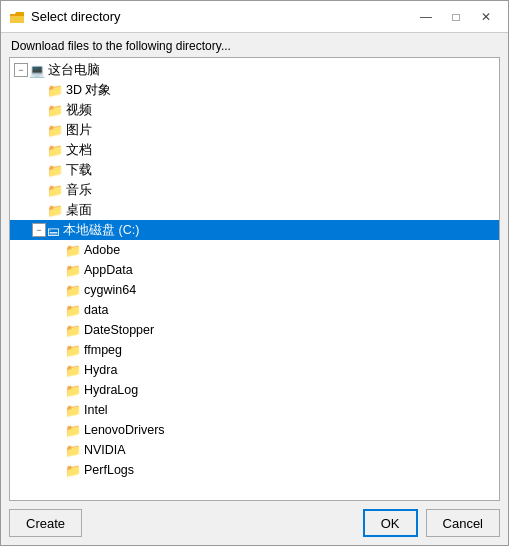 The image size is (509, 546). Describe the element at coordinates (54, 230) in the screenshot. I see `drive-icon: 🖴` at that location.